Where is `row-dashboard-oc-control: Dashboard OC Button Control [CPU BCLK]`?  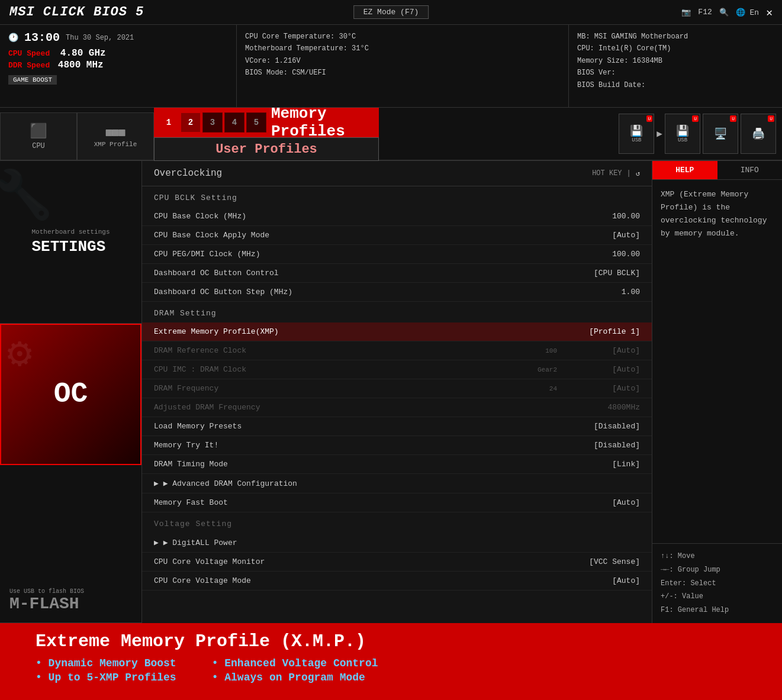
row-dashboard-oc-control: Dashboard OC Button Control [CPU BCLK] is located at coordinates (397, 273).